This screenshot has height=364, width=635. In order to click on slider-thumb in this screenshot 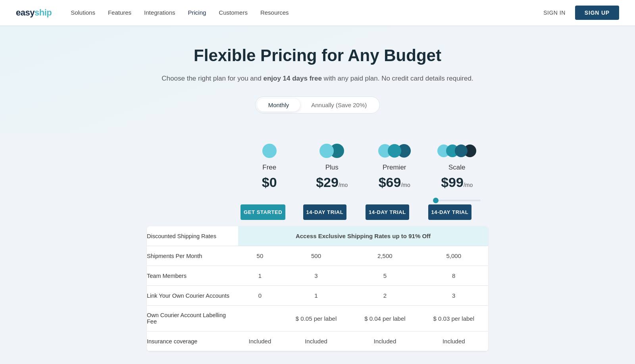, I will do `click(436, 200)`.